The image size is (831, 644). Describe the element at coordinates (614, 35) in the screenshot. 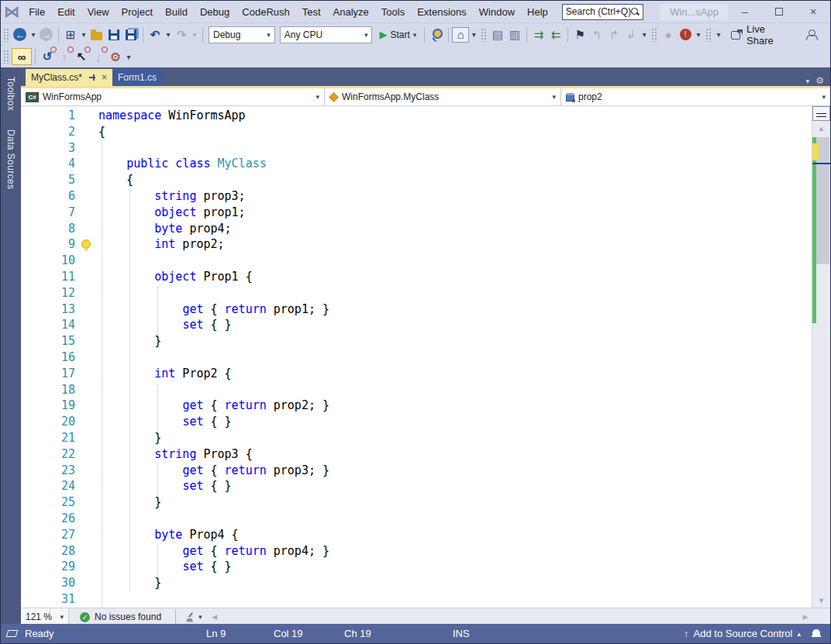

I see `next-bookmark-button: ↱` at that location.